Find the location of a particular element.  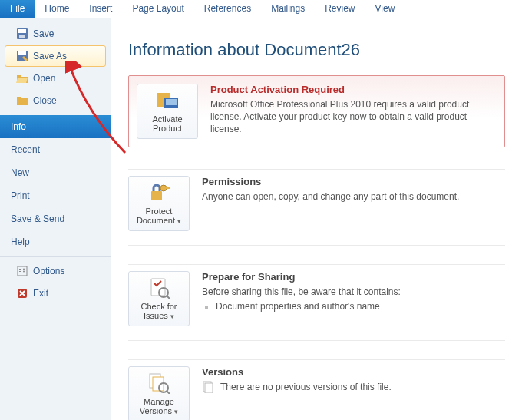

tile-label: Check for is located at coordinates (158, 306).